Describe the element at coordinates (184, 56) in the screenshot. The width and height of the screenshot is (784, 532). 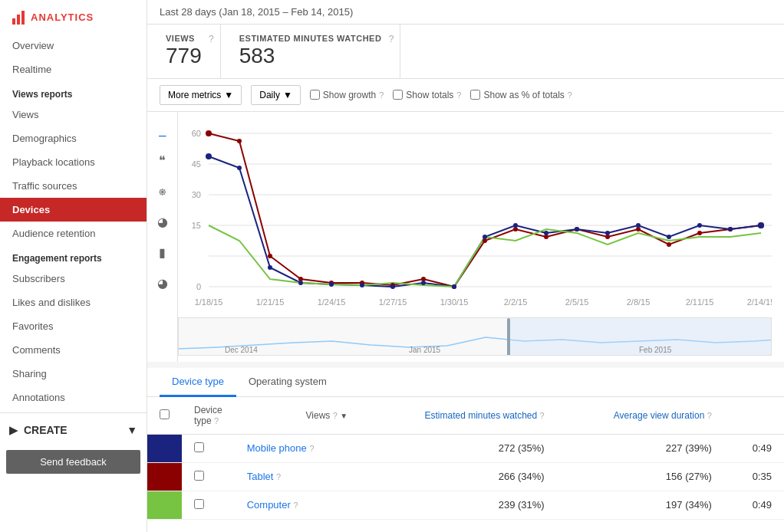
I see `views-value: 779` at that location.